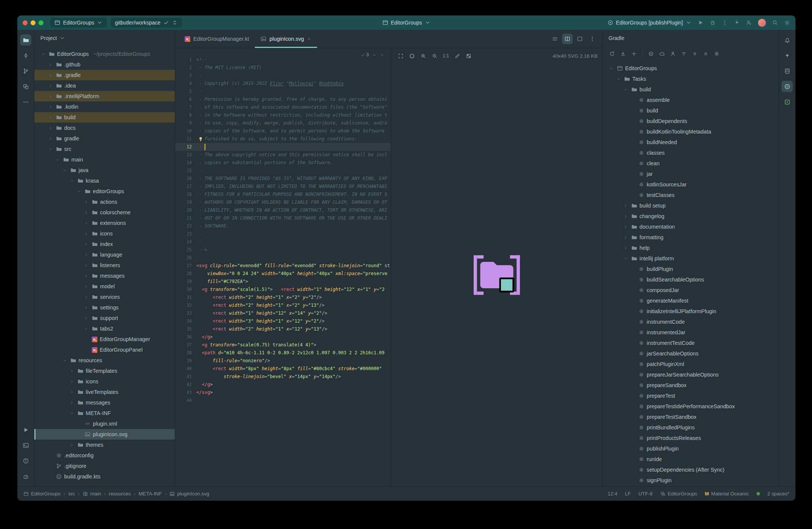 This screenshot has width=812, height=529. Describe the element at coordinates (309, 39) in the screenshot. I see `close-tab-icon` at that location.